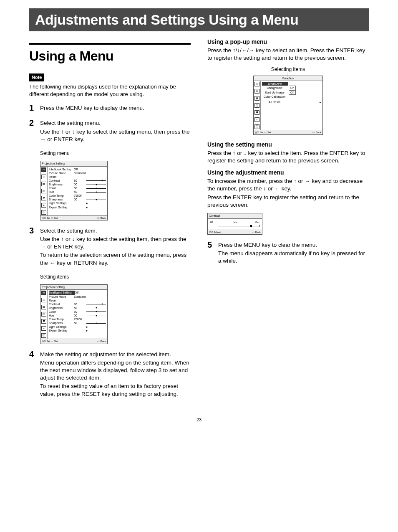 This screenshot has height=532, width=398. I want to click on step-1-number: 1, so click(35, 108).